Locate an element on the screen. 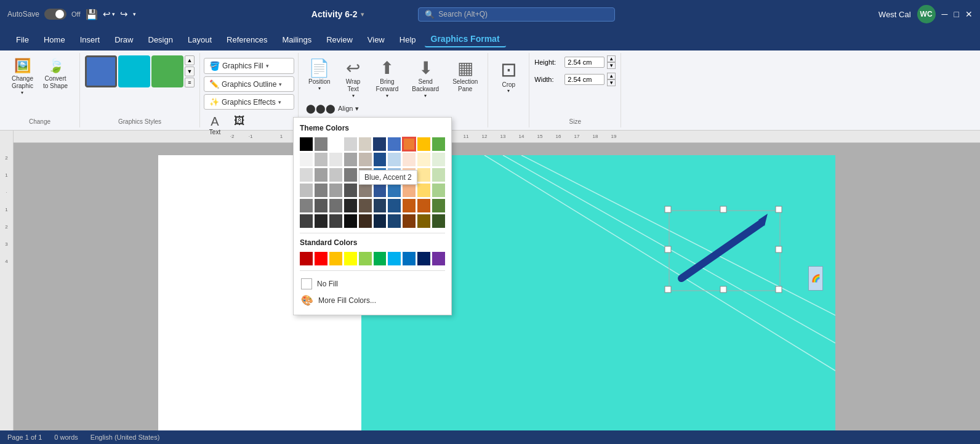 Image resolution: width=980 pixels, height=444 pixels. scroll-expand-arrow: ≡ is located at coordinates (190, 83).